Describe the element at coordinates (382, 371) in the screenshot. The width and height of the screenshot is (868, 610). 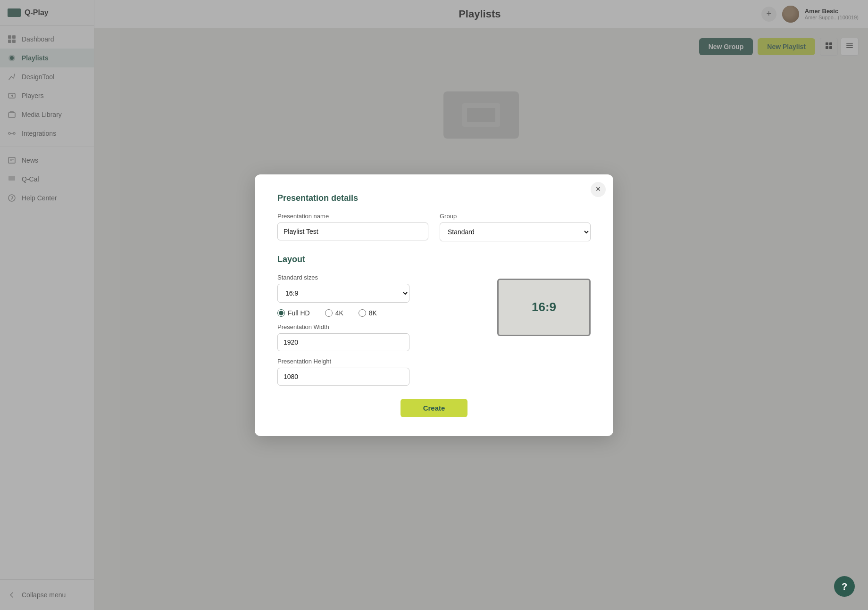
I see `height-field-group: Presentation Height` at that location.